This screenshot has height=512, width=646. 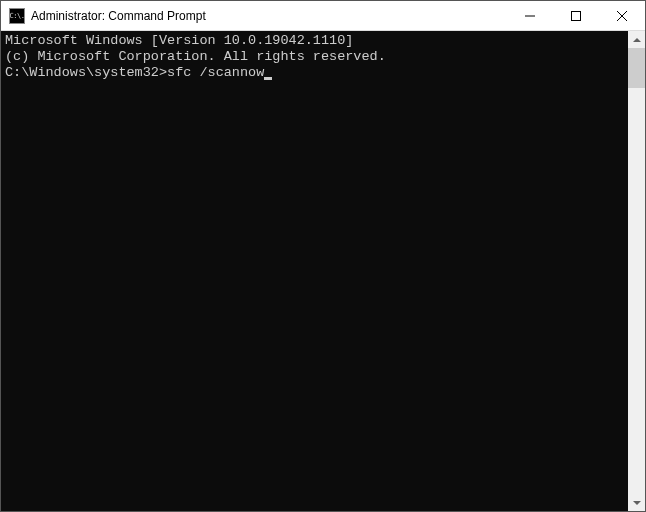 What do you see at coordinates (314, 57) in the screenshot?
I see `output-line: (c) Microsoft Corporation. All rights re…` at bounding box center [314, 57].